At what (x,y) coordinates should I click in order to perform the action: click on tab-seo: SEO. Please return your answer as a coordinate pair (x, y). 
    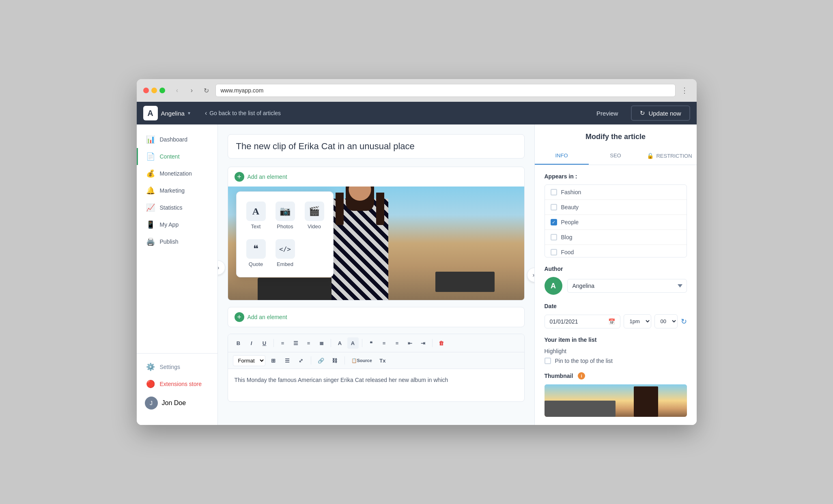
    Looking at the image, I should click on (616, 156).